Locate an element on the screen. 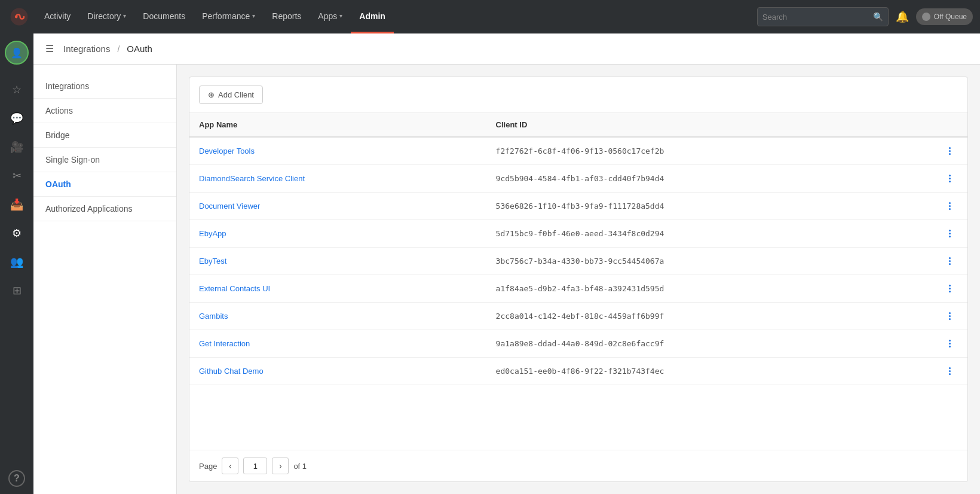 This screenshot has height=494, width=980. nav-item-admin: Admin is located at coordinates (372, 17).